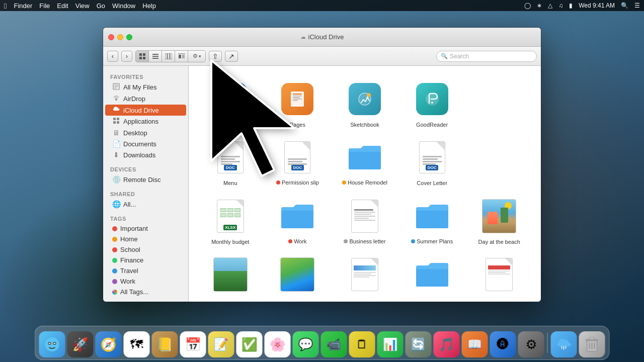 The image size is (644, 362). I want to click on pages-app-icon, so click(297, 99).